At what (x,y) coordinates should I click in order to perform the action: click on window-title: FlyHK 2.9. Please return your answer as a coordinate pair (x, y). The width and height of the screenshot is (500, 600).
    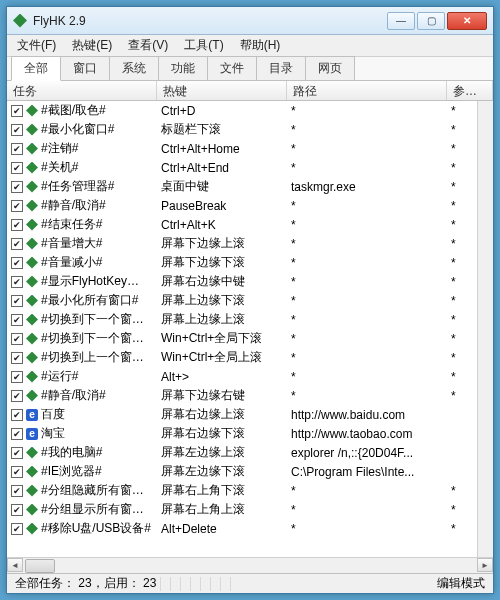
    Looking at the image, I should click on (210, 21).